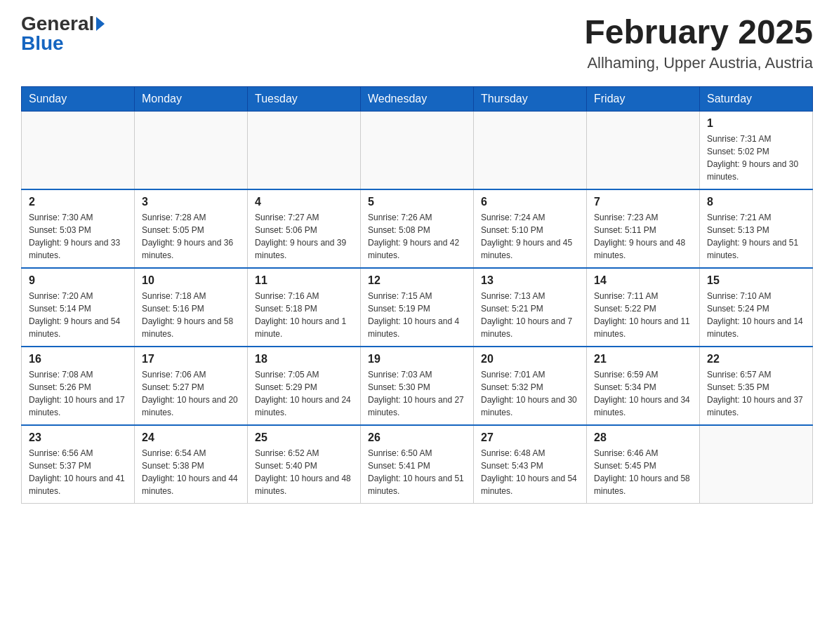 The image size is (834, 644). What do you see at coordinates (78, 394) in the screenshot?
I see `day-sun-info: Sunrise: 7:08 AMSunset: 5:26 PMDaylight:…` at bounding box center [78, 394].